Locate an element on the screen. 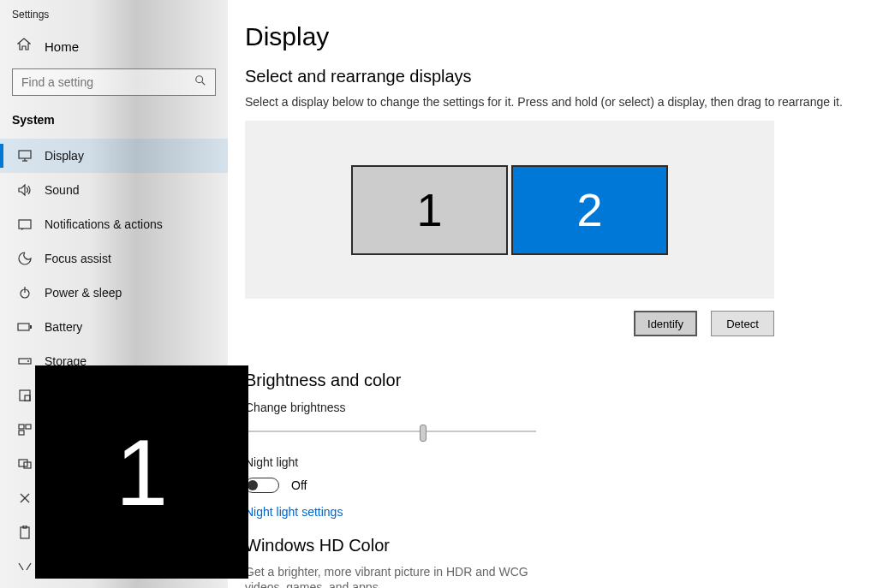 Image resolution: width=877 pixels, height=588 pixels. clipboard-icon is located at coordinates (25, 532).